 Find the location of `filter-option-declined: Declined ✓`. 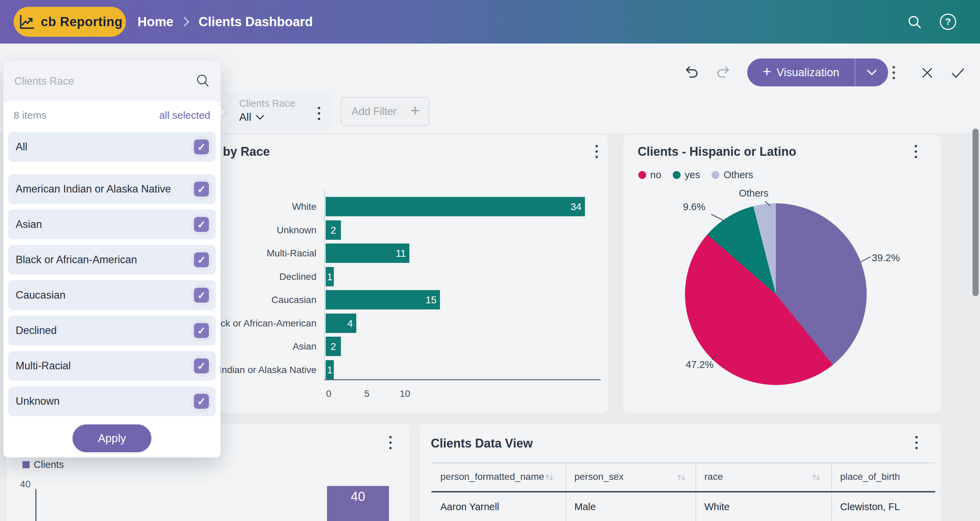

filter-option-declined: Declined ✓ is located at coordinates (112, 331).